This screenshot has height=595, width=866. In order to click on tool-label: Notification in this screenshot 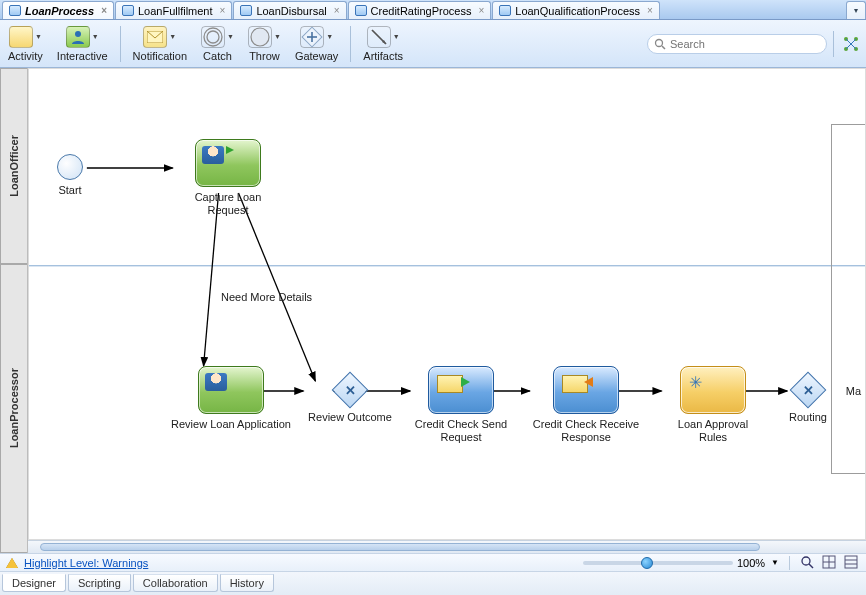, I will do `click(160, 56)`.